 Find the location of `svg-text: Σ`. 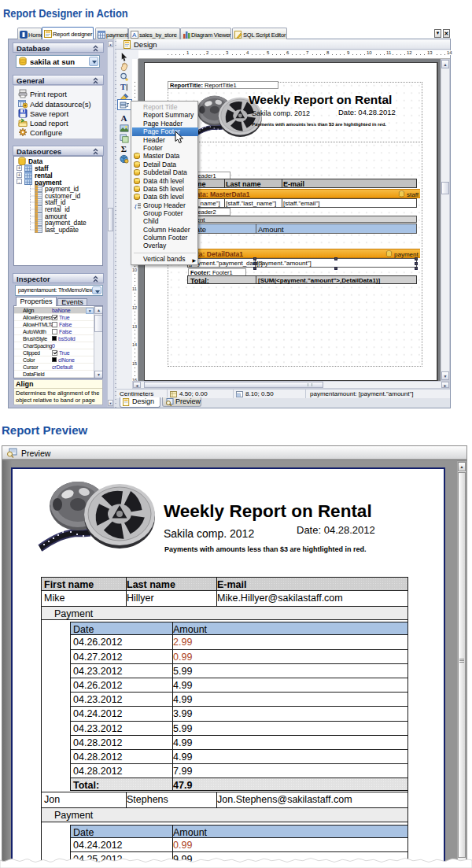

svg-text: Σ is located at coordinates (124, 149).